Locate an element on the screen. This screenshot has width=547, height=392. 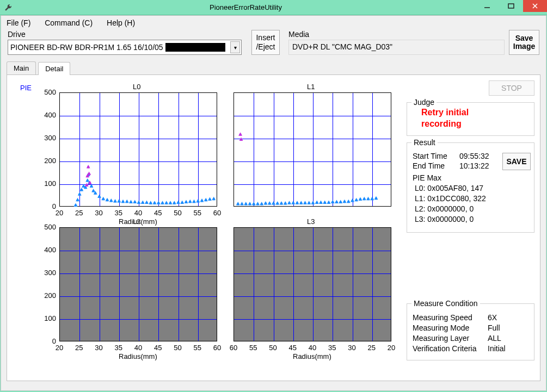
result-label: Result is located at coordinates (425, 142).